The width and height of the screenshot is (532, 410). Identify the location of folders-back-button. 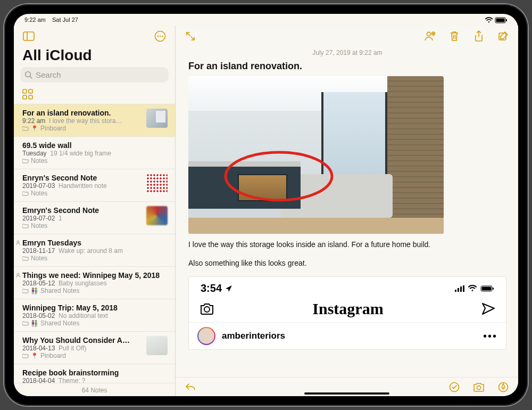
(29, 36).